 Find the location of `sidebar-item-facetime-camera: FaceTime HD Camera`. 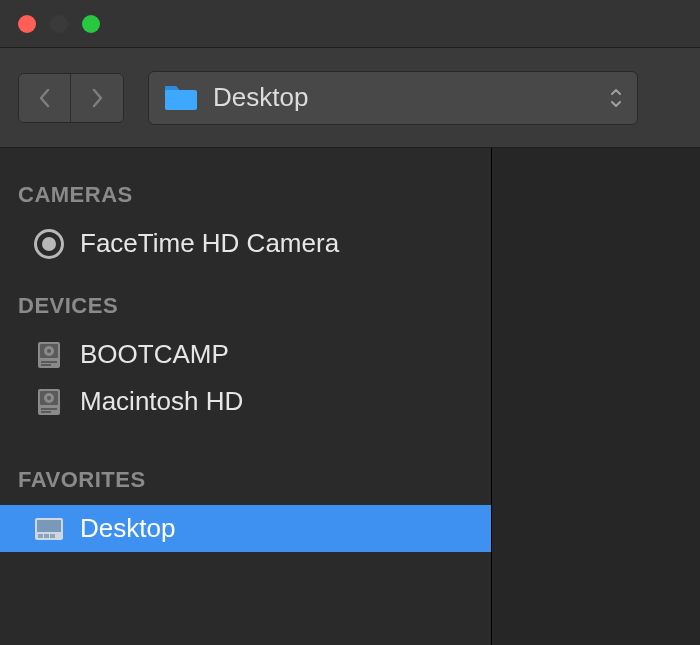

sidebar-item-facetime-camera: FaceTime HD Camera is located at coordinates (246, 244).